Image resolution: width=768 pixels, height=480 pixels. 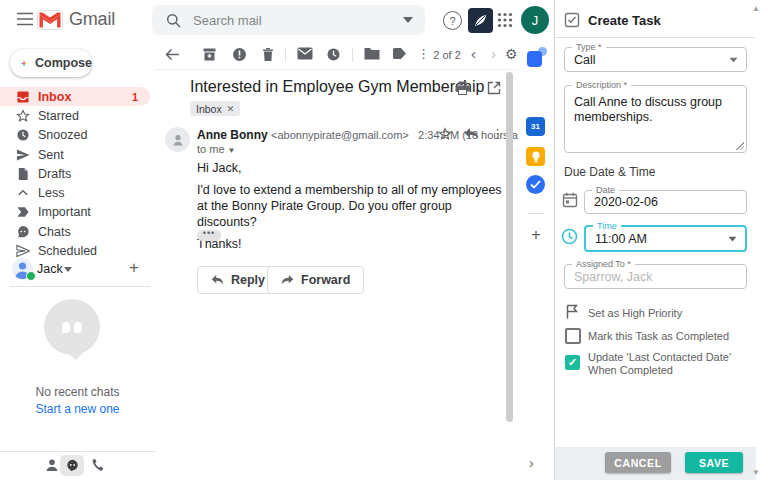 What do you see at coordinates (480, 20) in the screenshot?
I see `copper-extension-icon` at bounding box center [480, 20].